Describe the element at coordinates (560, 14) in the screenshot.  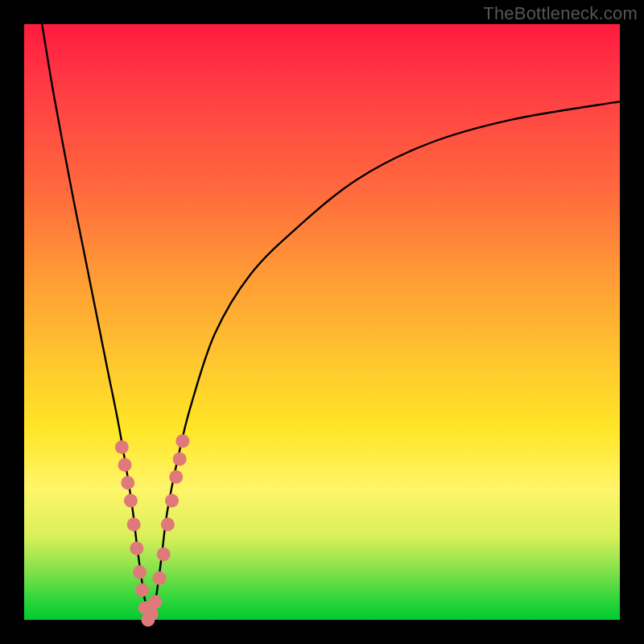
I see `watermark-text: TheBottleneck.com` at that location.